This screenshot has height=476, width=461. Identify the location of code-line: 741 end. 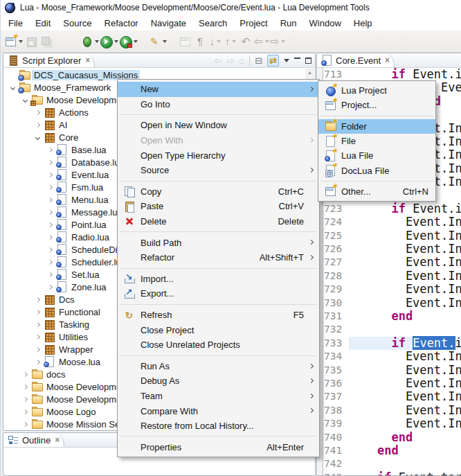
(392, 450).